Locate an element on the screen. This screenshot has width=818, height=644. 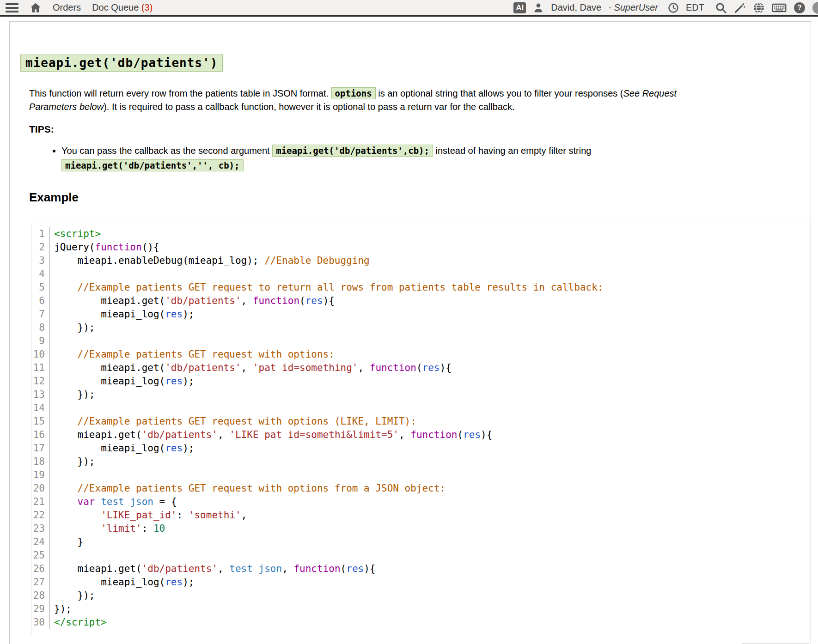
wand-icon is located at coordinates (740, 8).